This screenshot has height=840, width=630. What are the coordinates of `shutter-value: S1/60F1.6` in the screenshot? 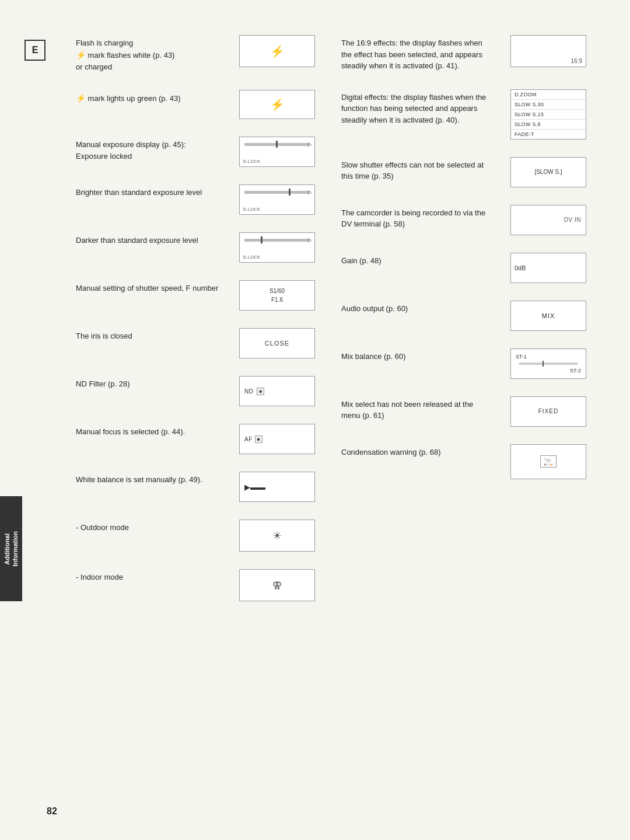 It's located at (277, 295).